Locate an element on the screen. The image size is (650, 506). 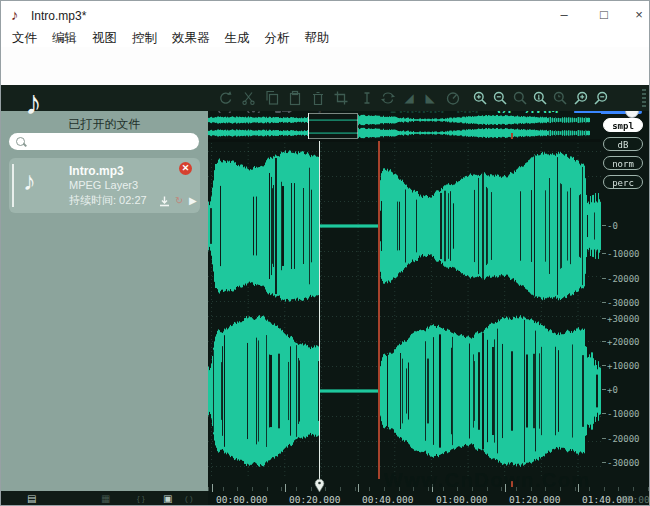
marker-line is located at coordinates (379, 310).